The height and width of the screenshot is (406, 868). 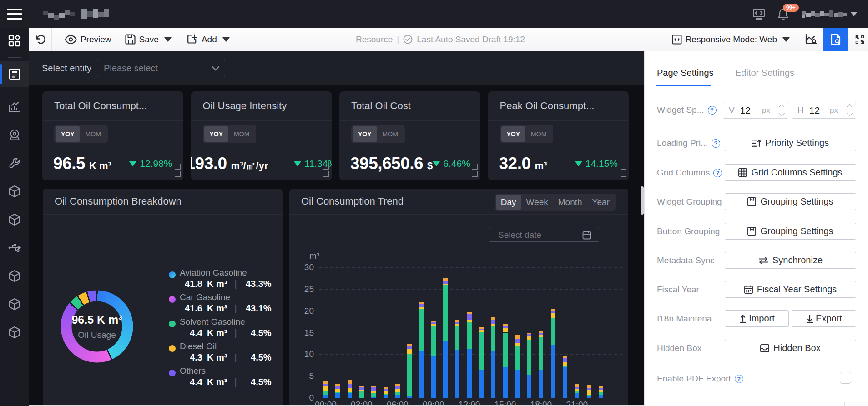 I want to click on v-step-up, so click(x=782, y=106).